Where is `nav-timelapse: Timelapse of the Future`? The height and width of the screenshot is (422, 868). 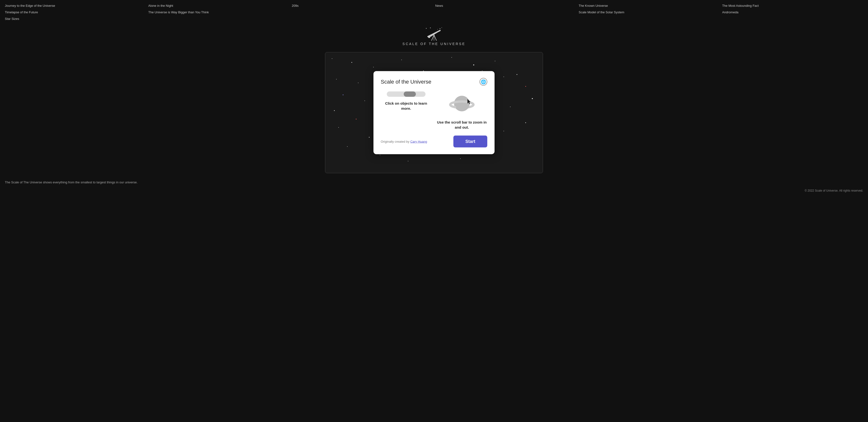 nav-timelapse: Timelapse of the Future is located at coordinates (75, 12).